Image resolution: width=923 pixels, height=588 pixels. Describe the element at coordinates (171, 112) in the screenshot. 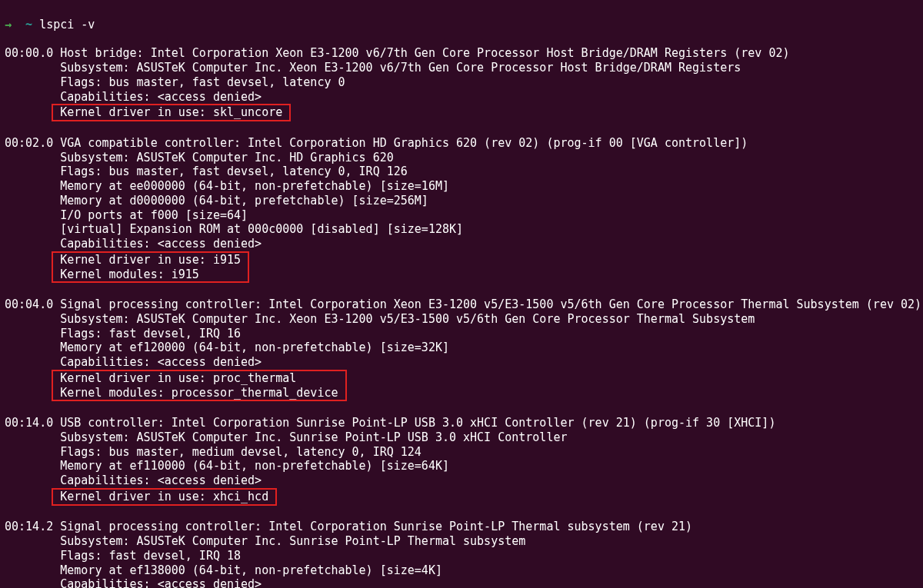

I see `highlight-line: Kernel driver in use: skl_uncore` at that location.